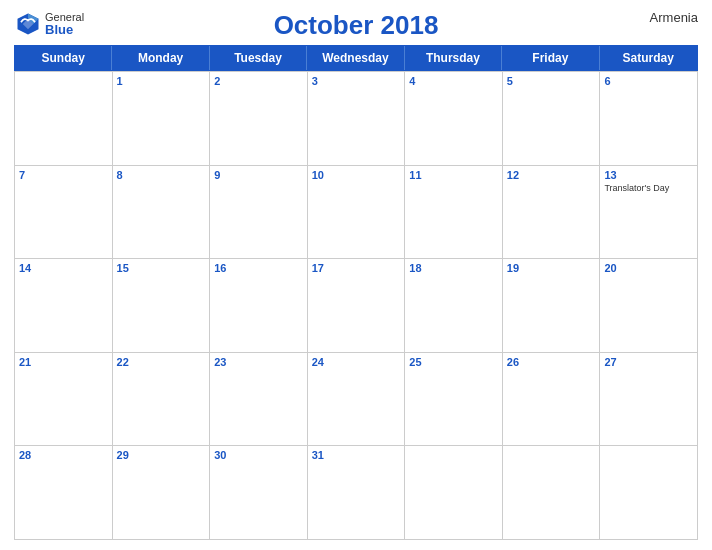 The image size is (712, 550). What do you see at coordinates (162, 119) in the screenshot?
I see `calendar-cell: 1` at bounding box center [162, 119].